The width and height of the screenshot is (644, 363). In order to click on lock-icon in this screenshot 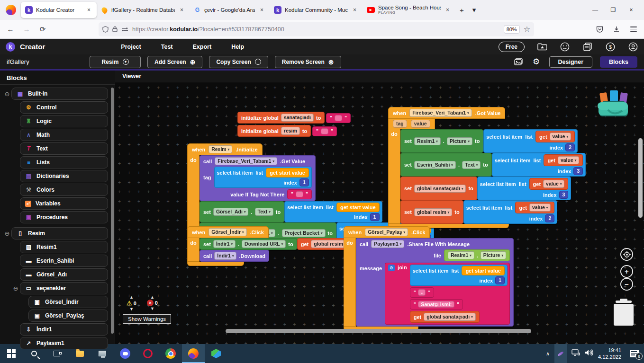, I will do `click(115, 29)`.